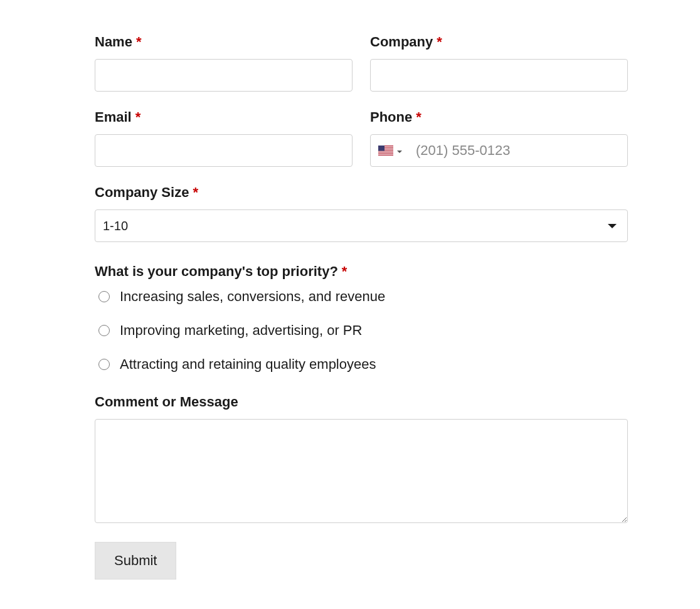  I want to click on company-size-label: Company Size *, so click(361, 193).